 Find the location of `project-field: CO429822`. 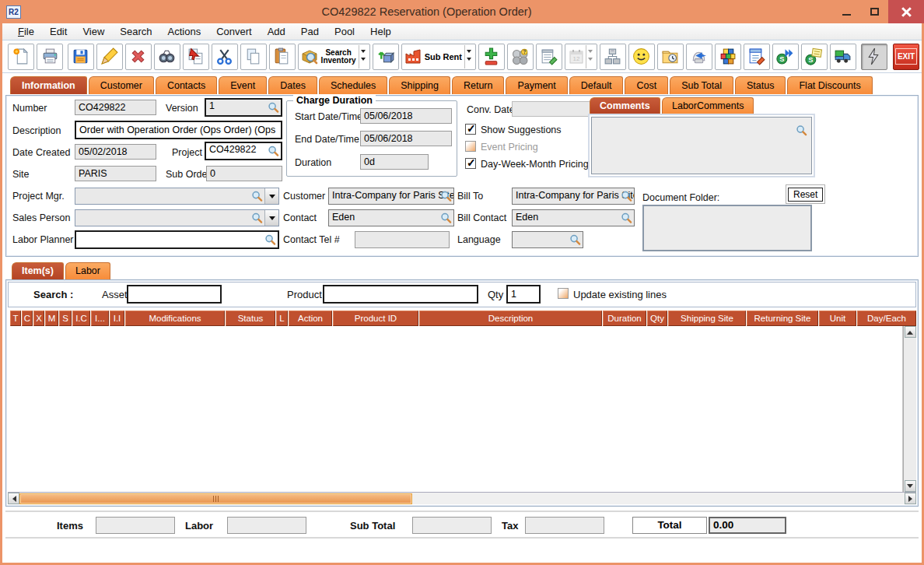

project-field: CO429822 is located at coordinates (243, 151).